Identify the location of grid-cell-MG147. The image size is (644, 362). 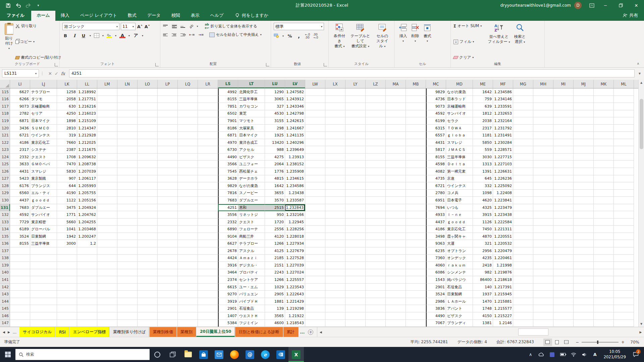
(523, 323).